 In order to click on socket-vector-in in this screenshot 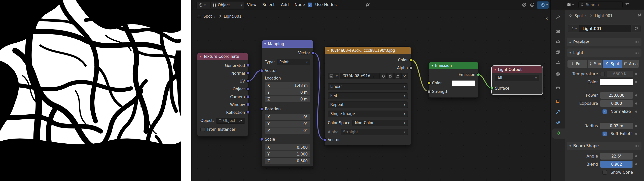, I will do `click(325, 140)`.